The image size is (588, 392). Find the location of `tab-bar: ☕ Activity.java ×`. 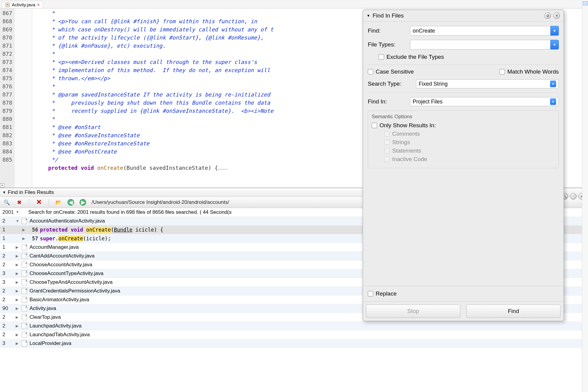

tab-bar: ☕ Activity.java × is located at coordinates (294, 4).